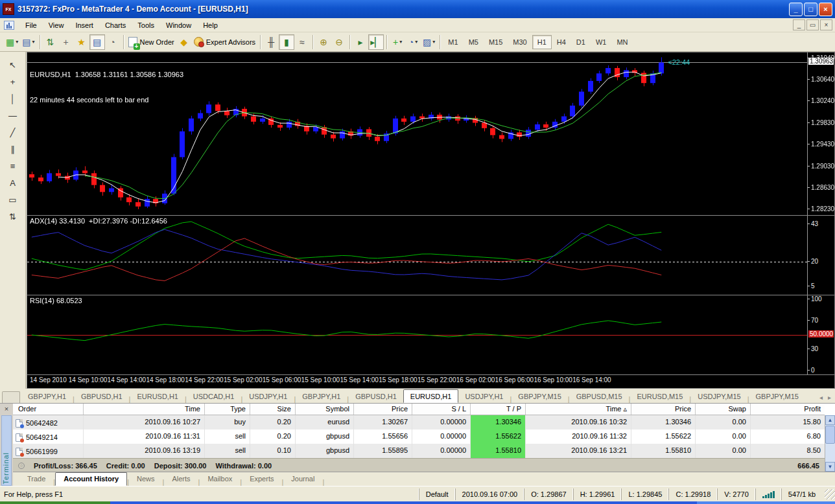 The image size is (835, 504). Describe the element at coordinates (33, 41) in the screenshot. I see `chart-profiles-dropdown-icon: ▾` at that location.